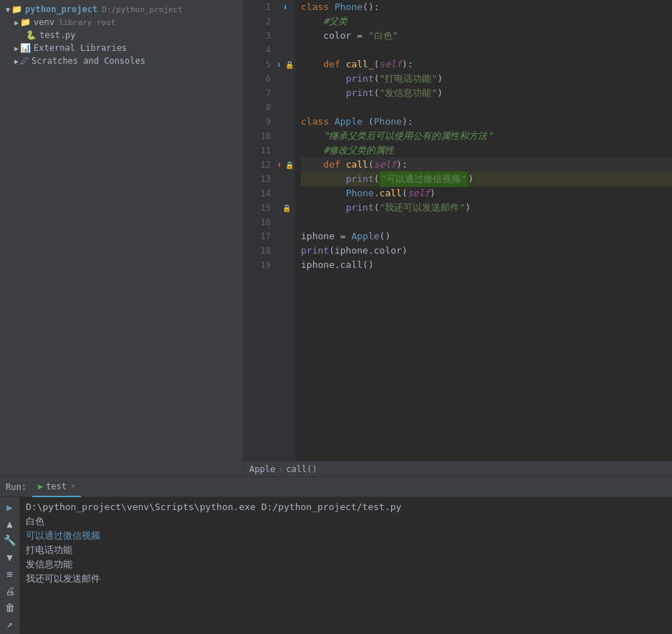  I want to click on kw-def-12: def, so click(334, 165).